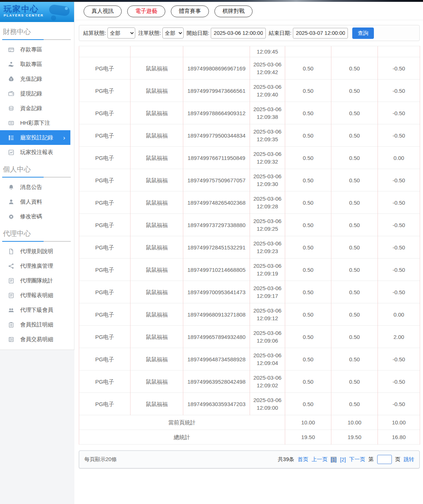  I want to click on rooms-icon, so click(11, 138).